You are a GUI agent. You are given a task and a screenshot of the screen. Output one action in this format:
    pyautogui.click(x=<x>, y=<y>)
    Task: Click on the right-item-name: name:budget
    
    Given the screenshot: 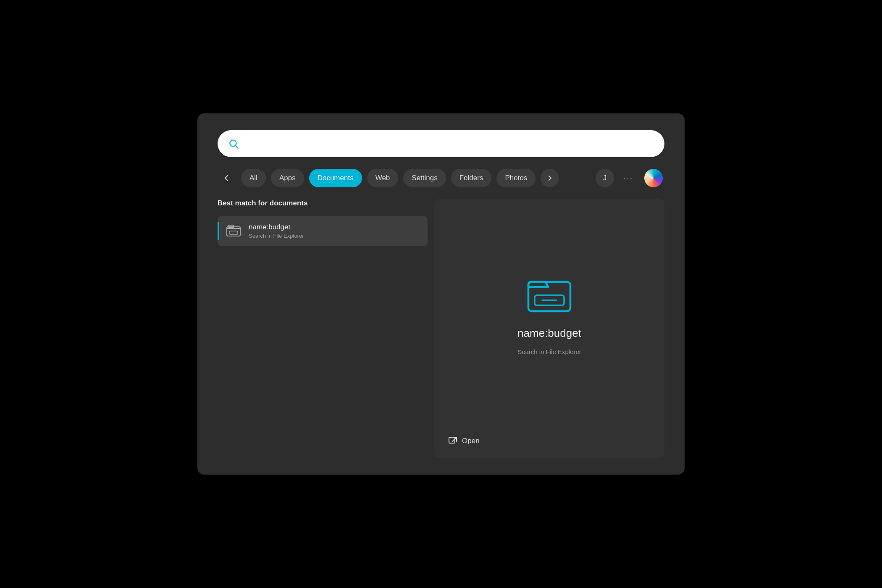 What is the action you would take?
    pyautogui.click(x=549, y=333)
    